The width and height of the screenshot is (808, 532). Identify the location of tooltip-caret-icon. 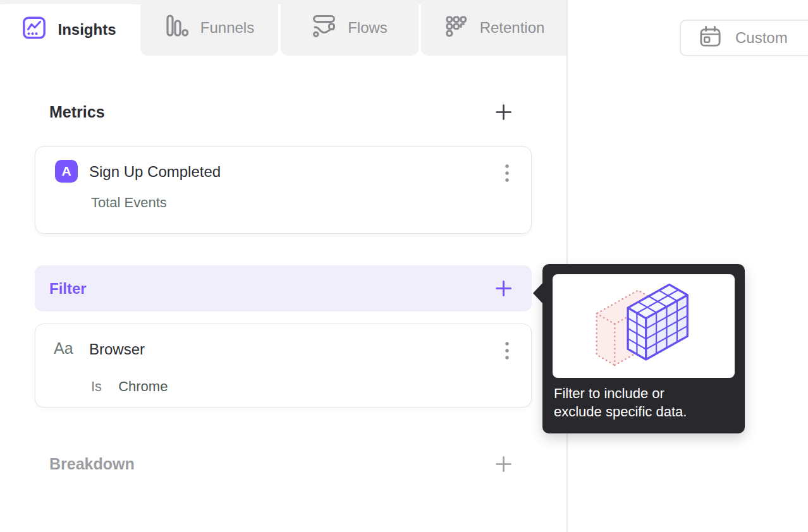
(539, 293).